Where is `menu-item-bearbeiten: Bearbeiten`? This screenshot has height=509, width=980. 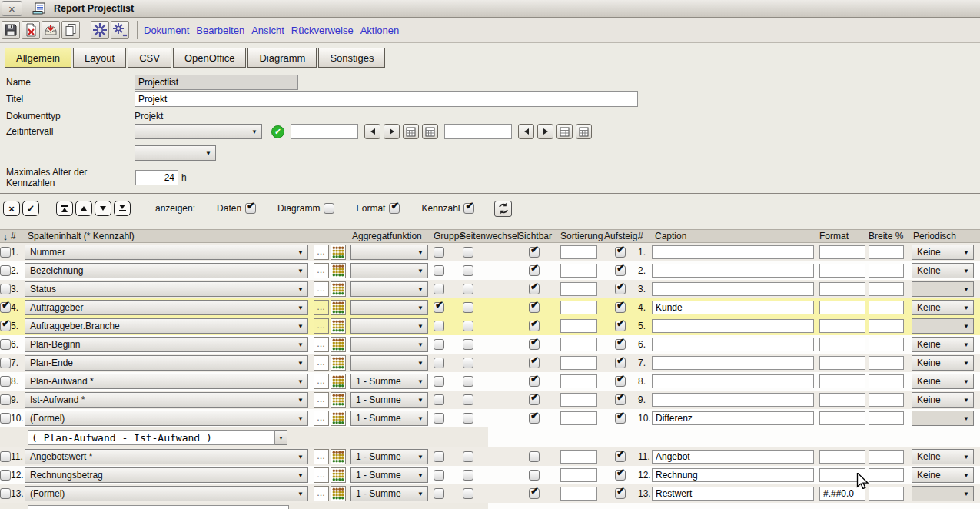 menu-item-bearbeiten: Bearbeiten is located at coordinates (220, 31).